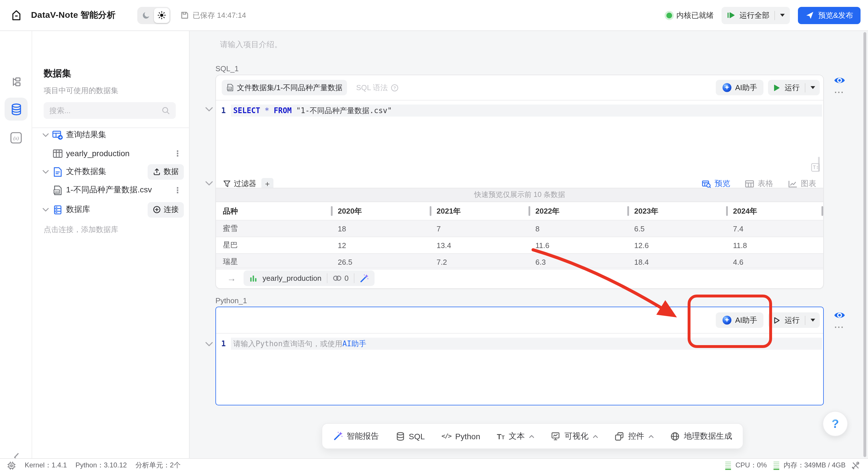 This screenshot has width=868, height=472. I want to click on run-all-button: 运行全部, so click(756, 15).